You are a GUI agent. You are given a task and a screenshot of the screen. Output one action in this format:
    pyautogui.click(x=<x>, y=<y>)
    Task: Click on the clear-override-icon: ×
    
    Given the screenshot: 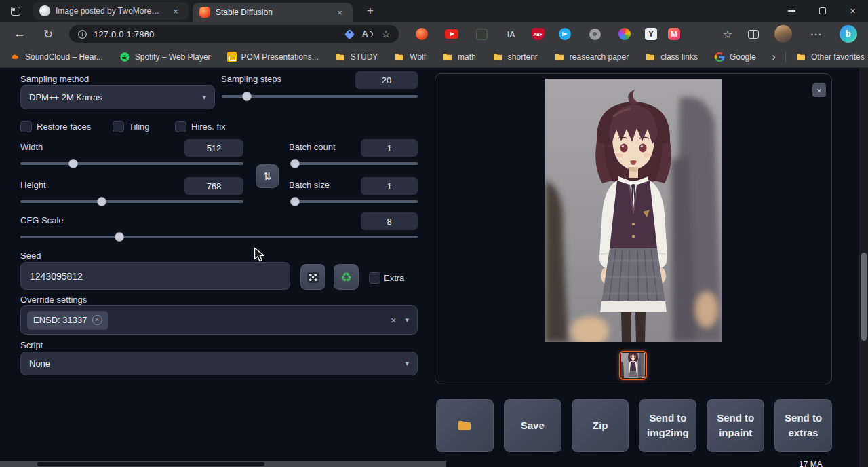 What is the action you would take?
    pyautogui.click(x=393, y=320)
    